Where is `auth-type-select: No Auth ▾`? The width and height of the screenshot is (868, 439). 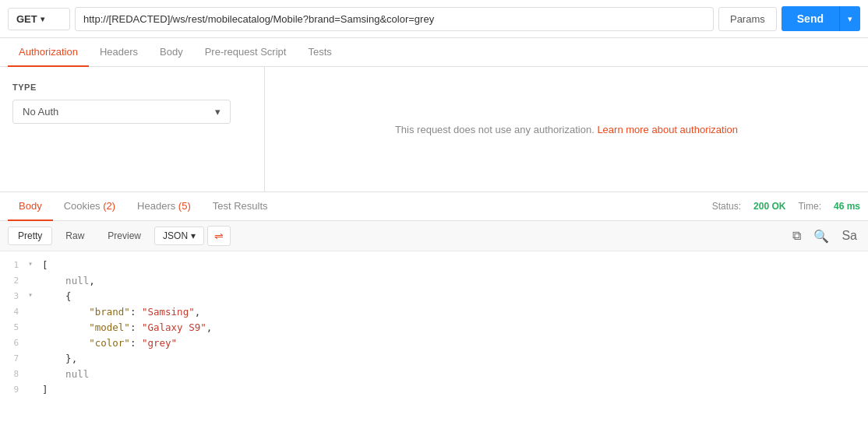 auth-type-select: No Auth ▾ is located at coordinates (122, 112).